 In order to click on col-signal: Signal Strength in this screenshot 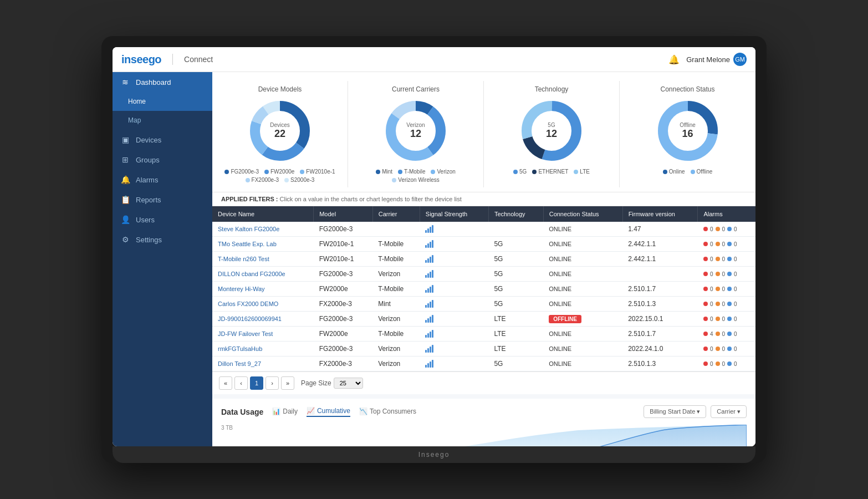, I will do `click(454, 214)`.